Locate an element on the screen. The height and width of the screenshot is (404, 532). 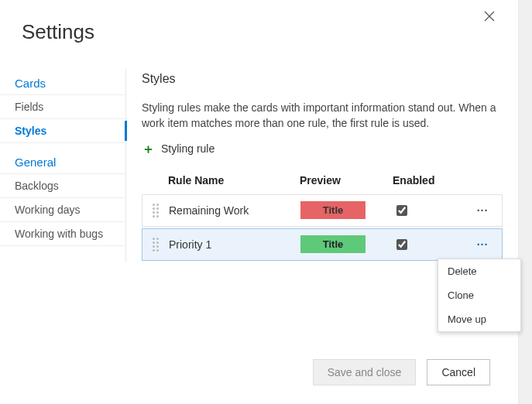
col-rule-name: Rule Name is located at coordinates (234, 180).